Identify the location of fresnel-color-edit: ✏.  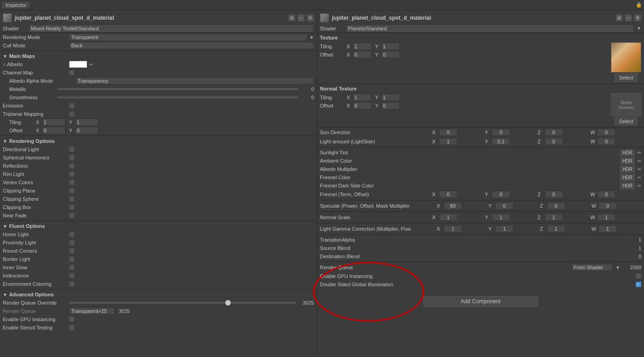
(639, 177).